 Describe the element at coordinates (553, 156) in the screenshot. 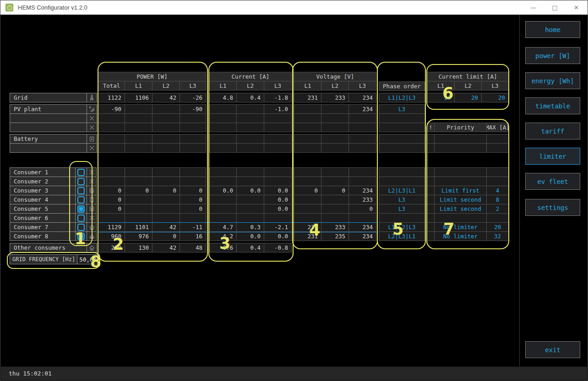

I see `sidebar-button-limiter: limiter` at that location.